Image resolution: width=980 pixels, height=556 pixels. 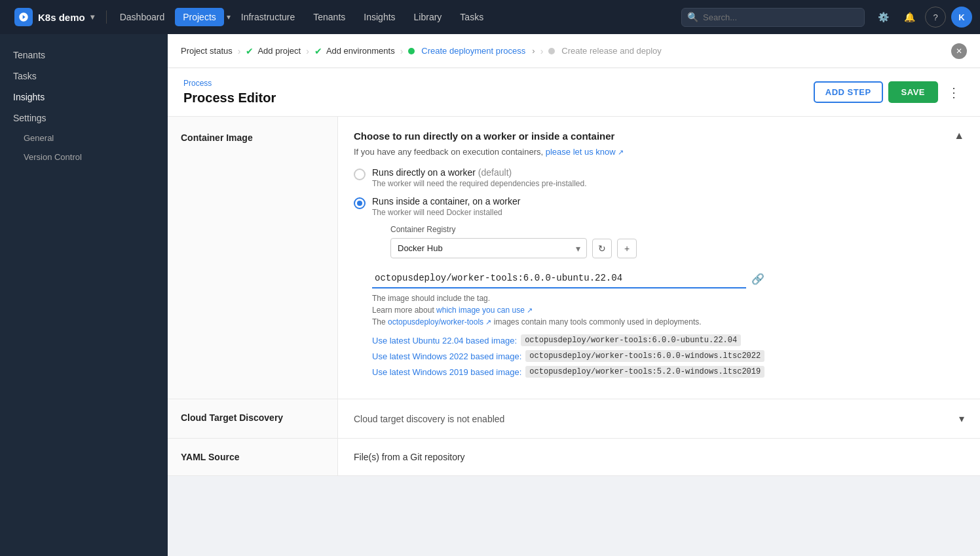 What do you see at coordinates (489, 322) in the screenshot?
I see `ref-external-icon: ↗` at bounding box center [489, 322].